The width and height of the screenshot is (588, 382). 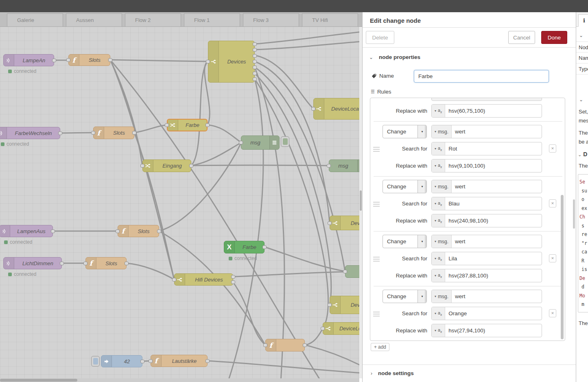 I want to click on node-slots-2: fSlots, so click(x=114, y=133).